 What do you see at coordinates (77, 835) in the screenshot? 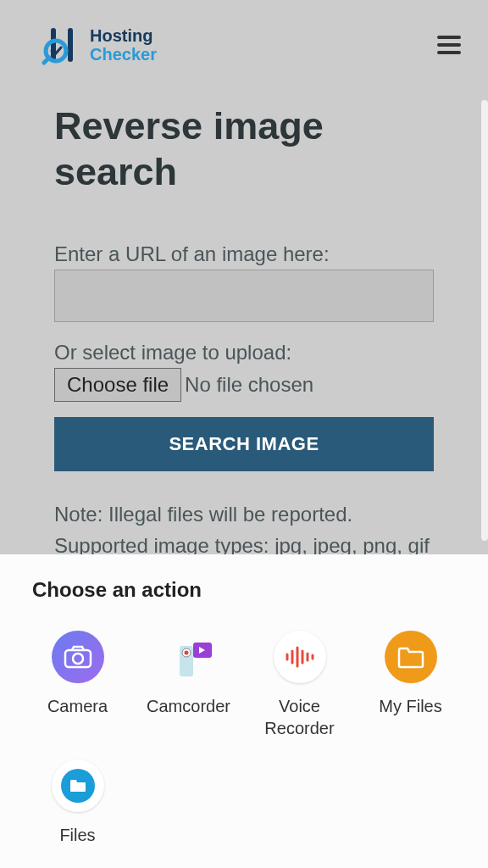
I see `action-files-label: Files` at bounding box center [77, 835].